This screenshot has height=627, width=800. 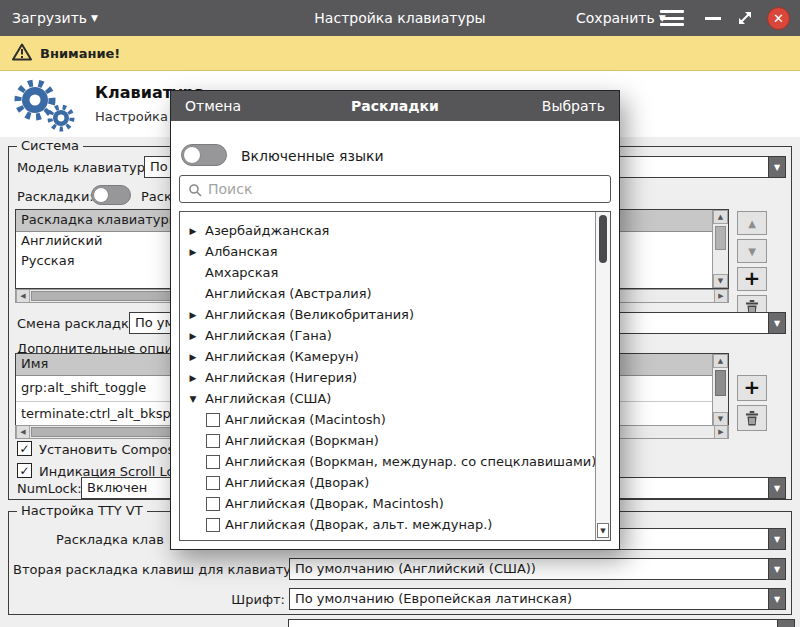 I want to click on language-label: Албанская, so click(x=241, y=252).